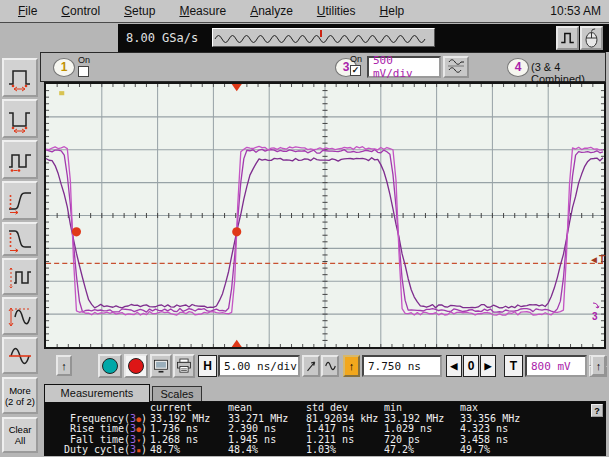 This screenshot has height=457, width=609. What do you see at coordinates (20, 276) in the screenshot?
I see `measure-pulse-amplitude-button` at bounding box center [20, 276].